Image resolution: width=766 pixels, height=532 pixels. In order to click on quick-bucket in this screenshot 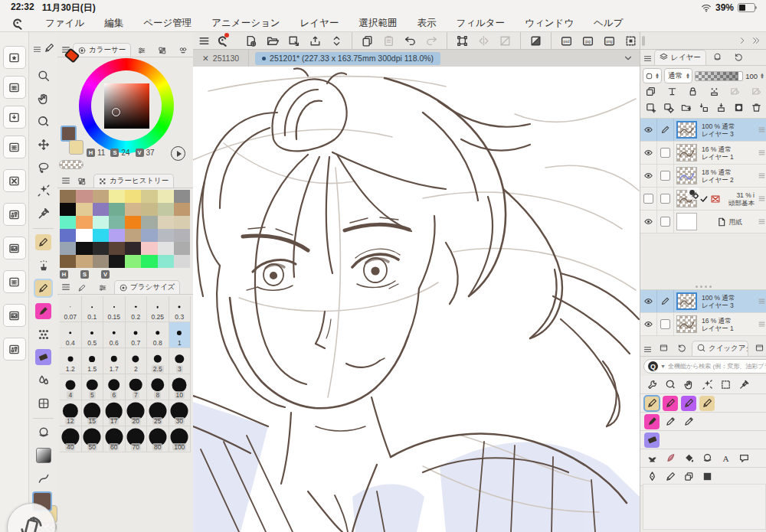, I will do `click(689, 459)`.